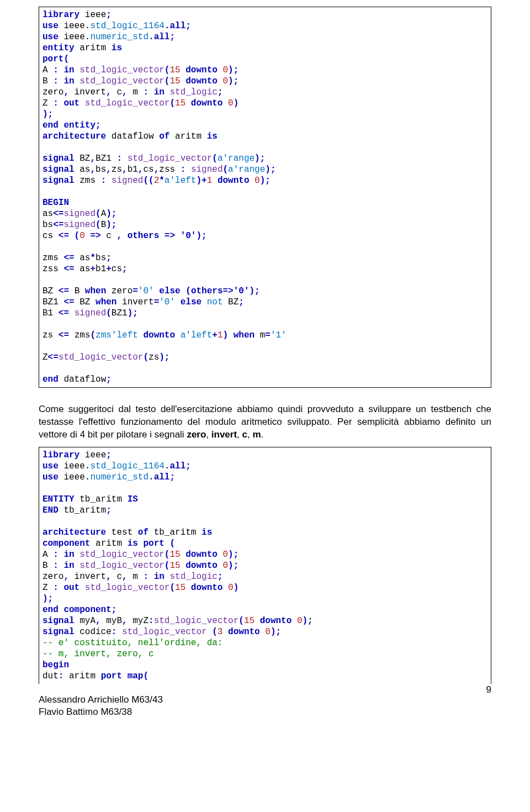  What do you see at coordinates (265, 706) in the screenshot?
I see `page-footer: 9 Alessandro Arrichiello M63/43 Flavio B…` at bounding box center [265, 706].